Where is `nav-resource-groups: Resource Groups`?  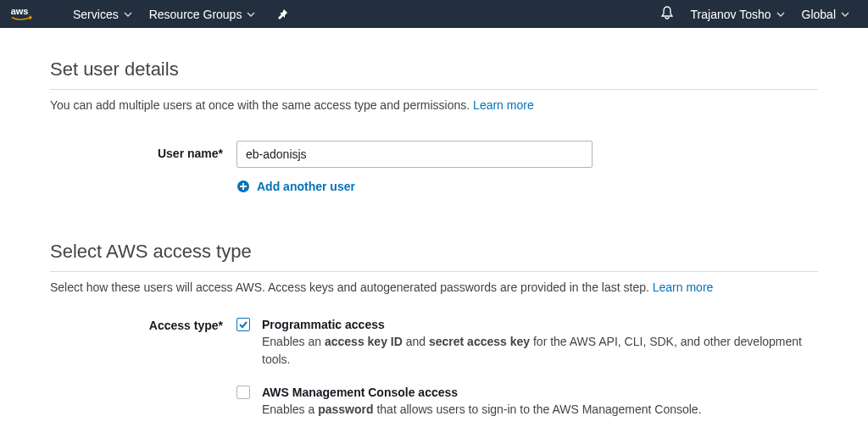
nav-resource-groups: Resource Groups is located at coordinates (203, 14).